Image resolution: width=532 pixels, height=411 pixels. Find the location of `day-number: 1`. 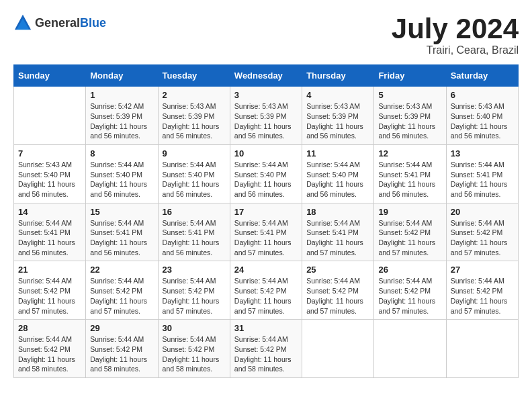

day-number: 1 is located at coordinates (122, 95).